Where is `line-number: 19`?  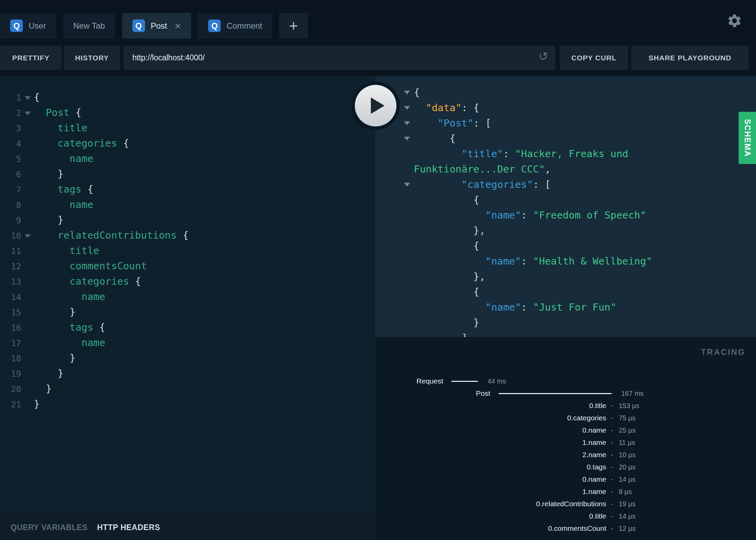 line-number: 19 is located at coordinates (11, 374).